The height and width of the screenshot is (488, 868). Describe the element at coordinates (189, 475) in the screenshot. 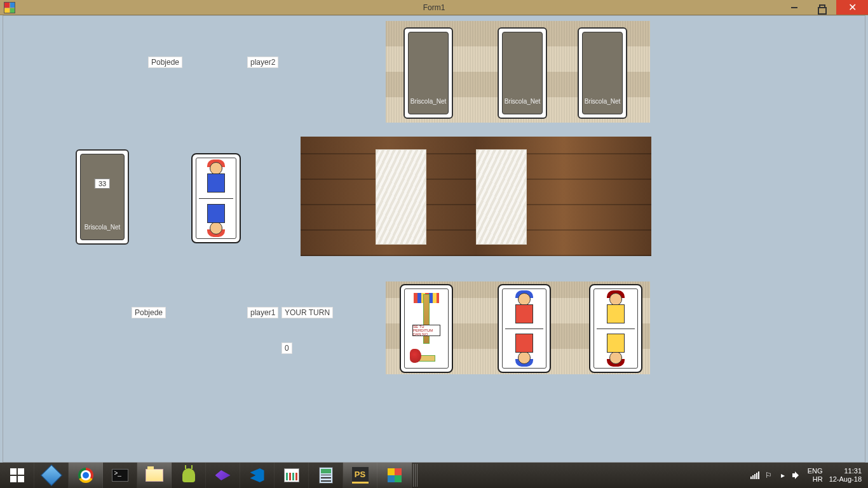

I see `taskbar-app-androidstudio` at that location.